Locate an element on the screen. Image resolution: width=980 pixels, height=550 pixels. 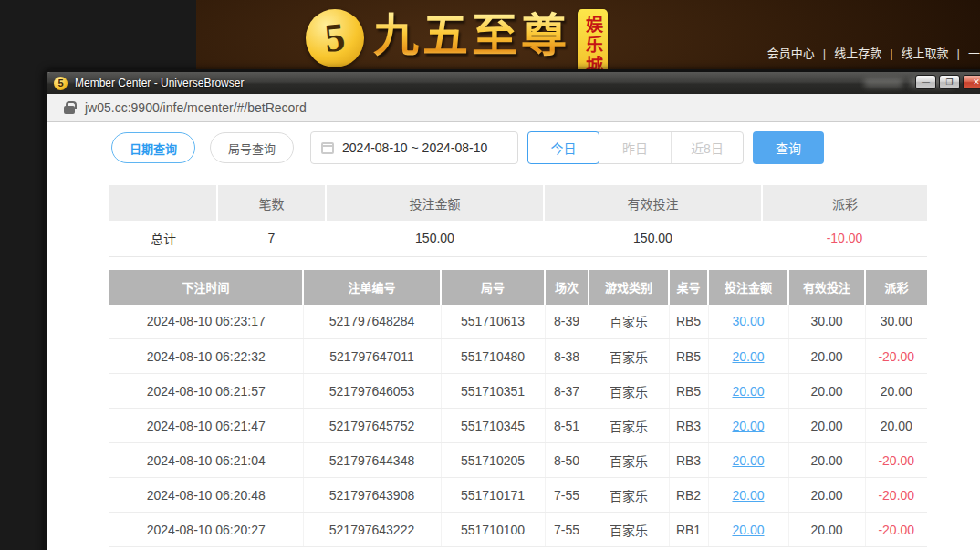
maximize-button: ❐ is located at coordinates (949, 82).